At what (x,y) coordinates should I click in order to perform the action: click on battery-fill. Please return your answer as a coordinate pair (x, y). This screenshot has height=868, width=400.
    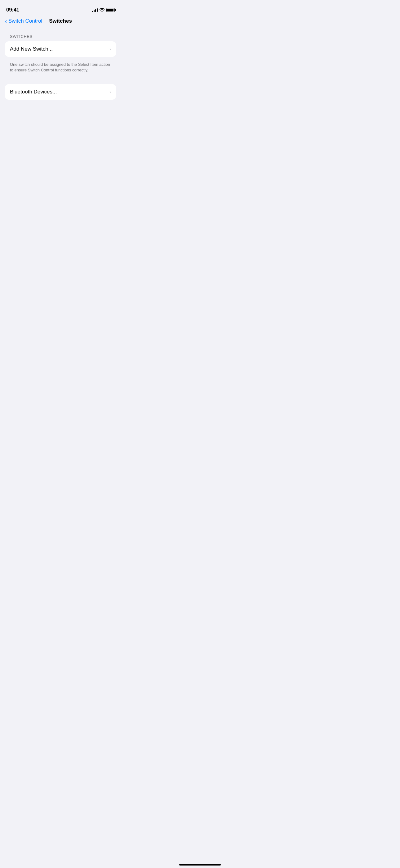
    Looking at the image, I should click on (110, 10).